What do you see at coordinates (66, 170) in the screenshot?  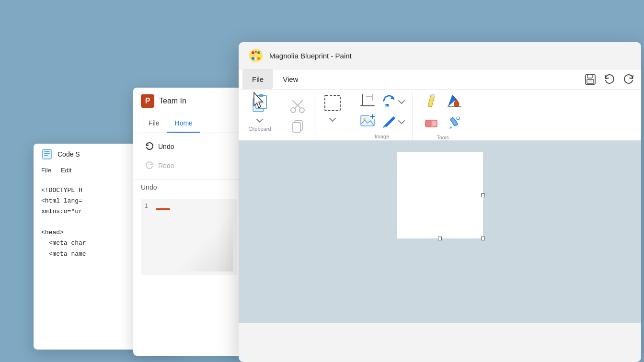 I see `notepad-menu-edit: Edit` at bounding box center [66, 170].